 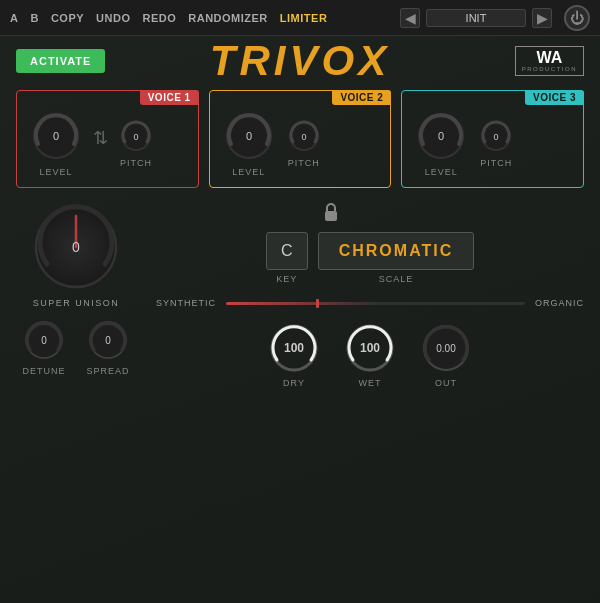 What do you see at coordinates (300, 61) in the screenshot?
I see `header-row: ACTIVATE TRIVOX WA PRODUCTION` at bounding box center [300, 61].